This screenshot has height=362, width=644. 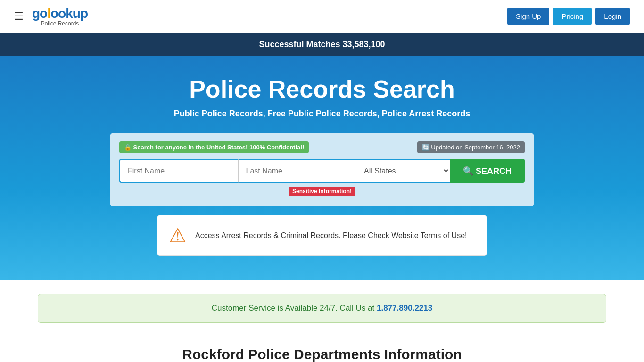 I want to click on hero-title: Police Records Search, so click(x=322, y=89).